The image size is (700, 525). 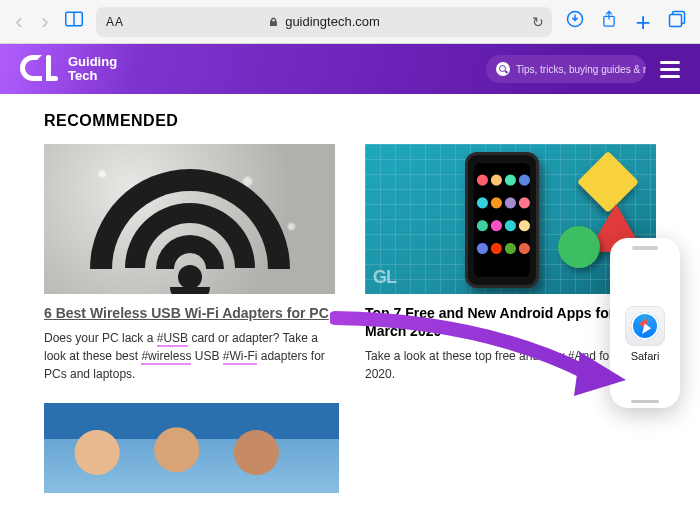 I want to click on url-text: guidingtech.com, so click(x=332, y=22).